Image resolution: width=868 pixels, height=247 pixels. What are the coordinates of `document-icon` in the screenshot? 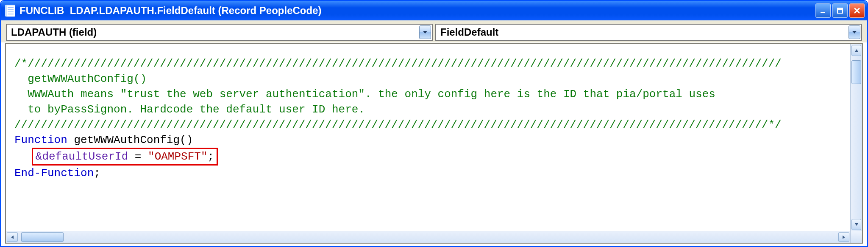 It's located at (10, 11).